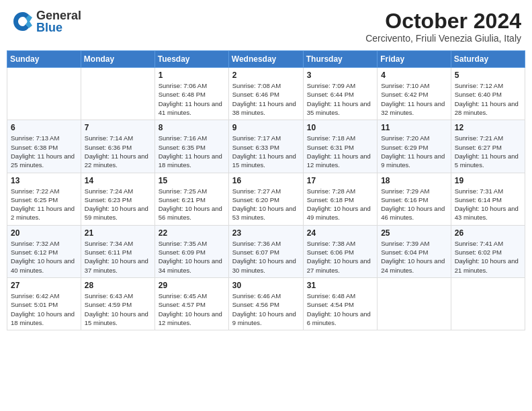 Image resolution: width=532 pixels, height=411 pixels. Describe the element at coordinates (44, 181) in the screenshot. I see `day-number: 13` at that location.